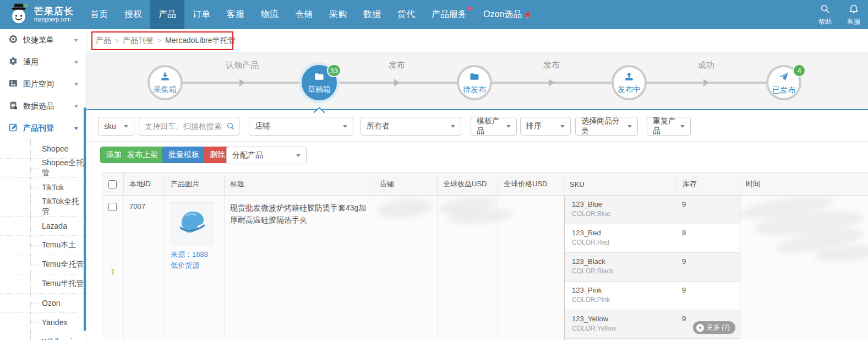 The width and height of the screenshot is (868, 340). What do you see at coordinates (116, 126) in the screenshot?
I see `sku-type-select: sku` at bounding box center [116, 126].